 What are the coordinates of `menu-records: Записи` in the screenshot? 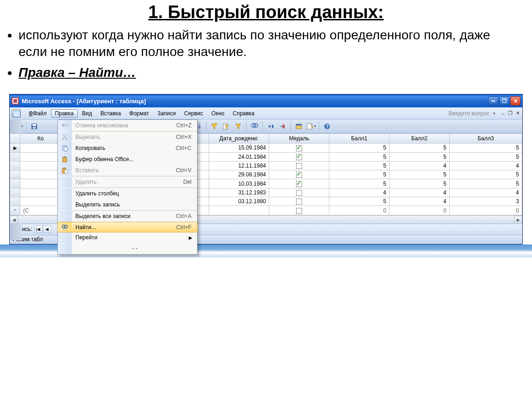 It's located at (167, 113).